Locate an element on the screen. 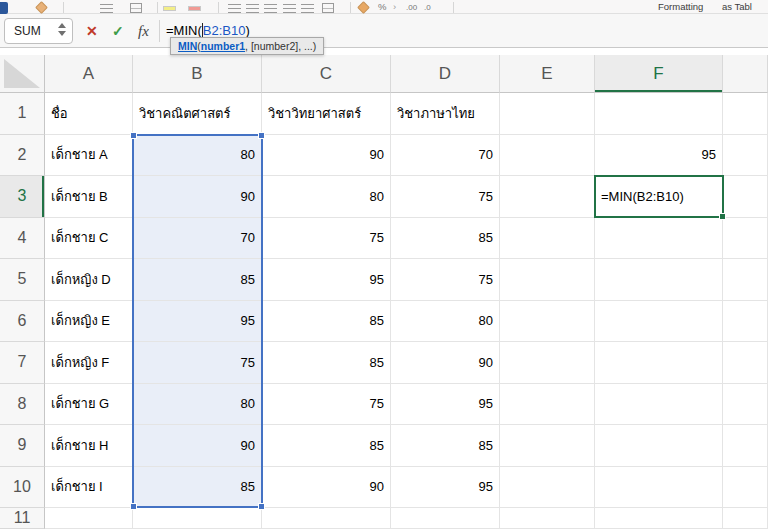 This screenshot has height=529, width=768. row-header-8: 8 is located at coordinates (22, 405).